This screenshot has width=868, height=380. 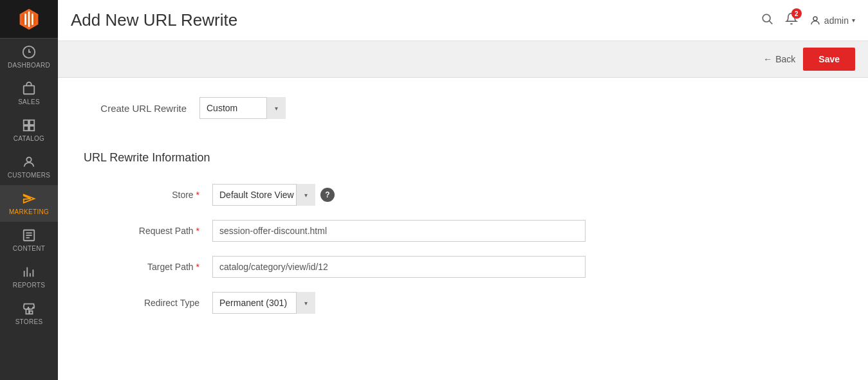 What do you see at coordinates (29, 19) in the screenshot?
I see `sidebar-logo` at bounding box center [29, 19].